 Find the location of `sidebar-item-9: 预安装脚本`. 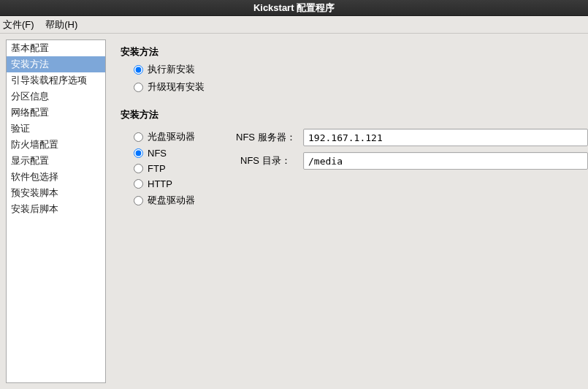

sidebar-item-9: 预安装脚本 is located at coordinates (56, 193).